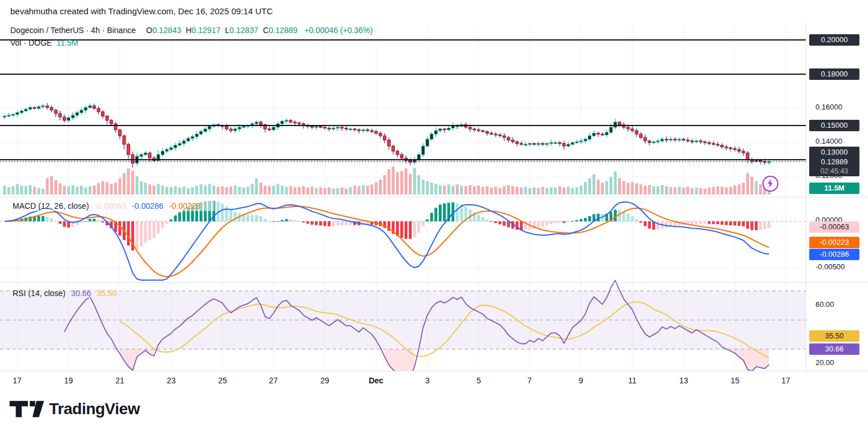 This screenshot has height=433, width=868. What do you see at coordinates (171, 381) in the screenshot?
I see `time-axis-label: 23` at bounding box center [171, 381].